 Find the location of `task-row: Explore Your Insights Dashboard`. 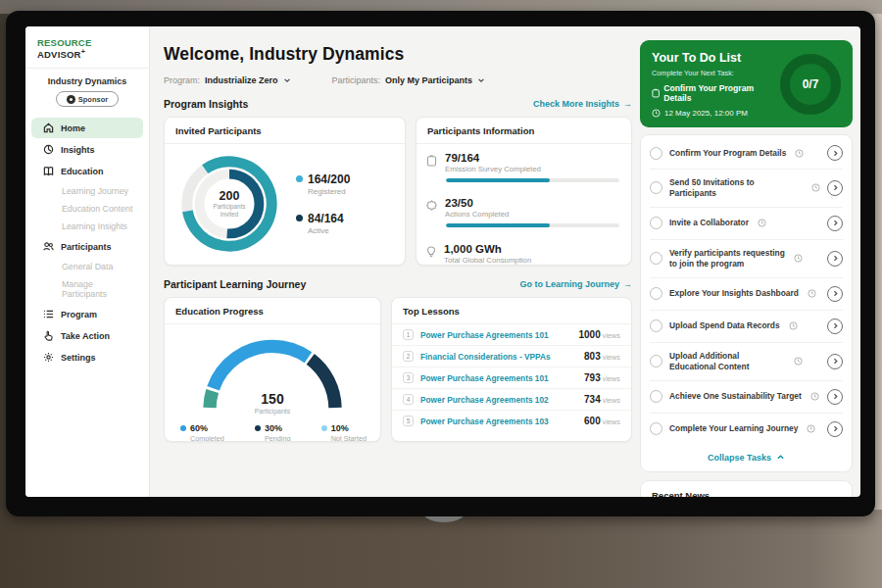

task-row: Explore Your Insights Dashboard is located at coordinates (747, 294).